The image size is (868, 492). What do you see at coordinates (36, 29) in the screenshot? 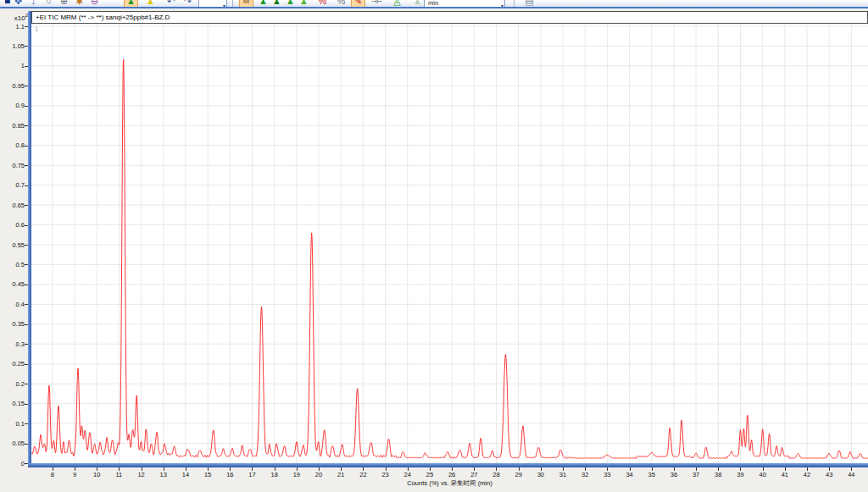
I see `pane-number-label: 1` at bounding box center [36, 29].